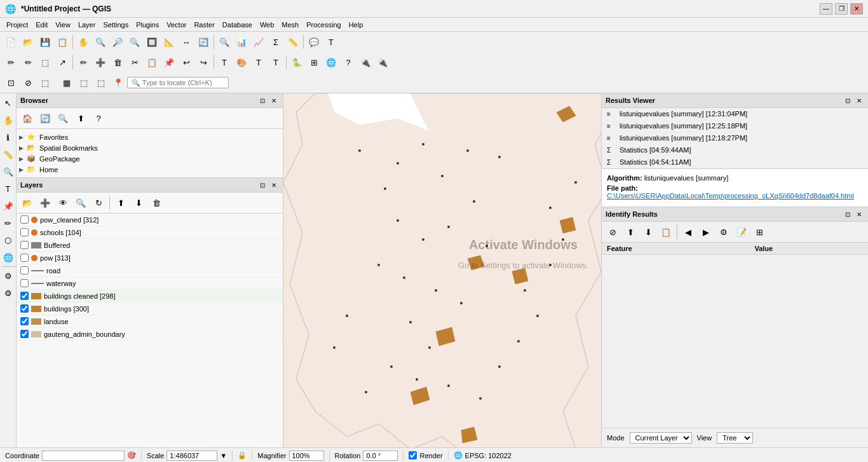 This screenshot has height=462, width=868. I want to click on layer-gauteng: gauteng_admin_boundary, so click(150, 334).